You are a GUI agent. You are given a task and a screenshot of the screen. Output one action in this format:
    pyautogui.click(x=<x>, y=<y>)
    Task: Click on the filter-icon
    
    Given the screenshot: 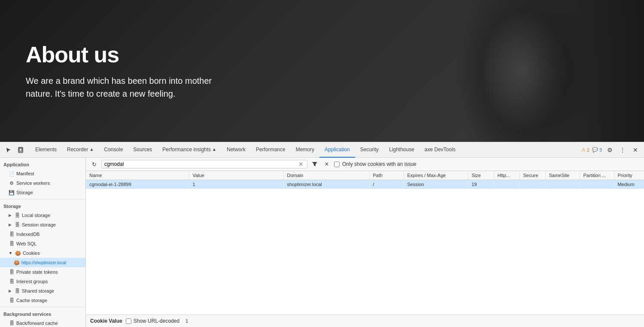 What is the action you would take?
    pyautogui.click(x=315, y=164)
    